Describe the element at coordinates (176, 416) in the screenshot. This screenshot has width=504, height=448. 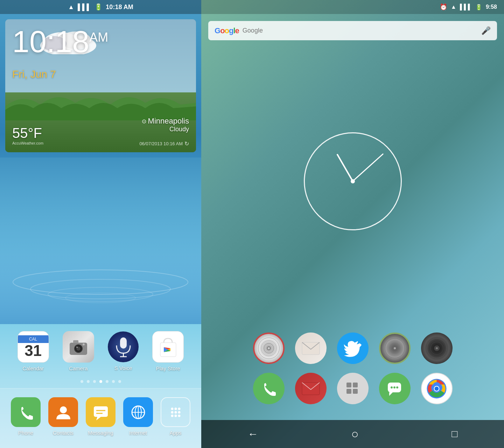
I see `apps-dock-item: Apps` at that location.